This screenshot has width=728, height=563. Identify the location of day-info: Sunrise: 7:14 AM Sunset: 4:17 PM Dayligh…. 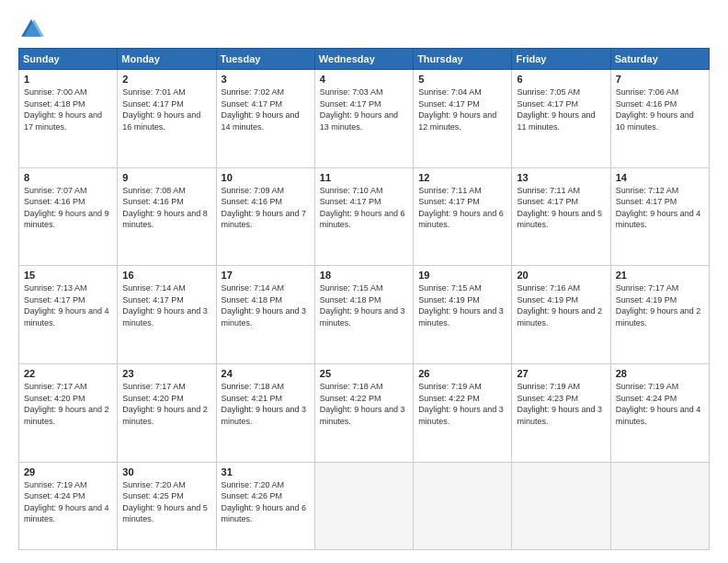
(166, 305).